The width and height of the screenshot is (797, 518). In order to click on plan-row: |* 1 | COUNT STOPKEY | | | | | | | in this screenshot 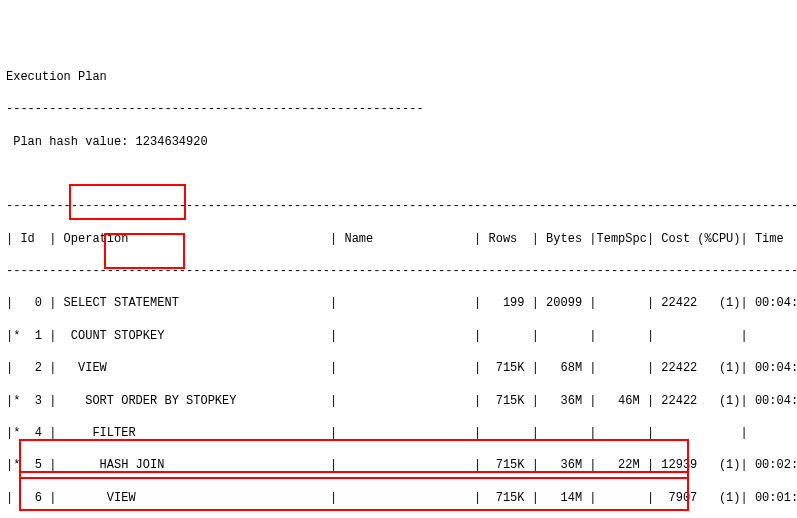, I will do `click(402, 336)`.